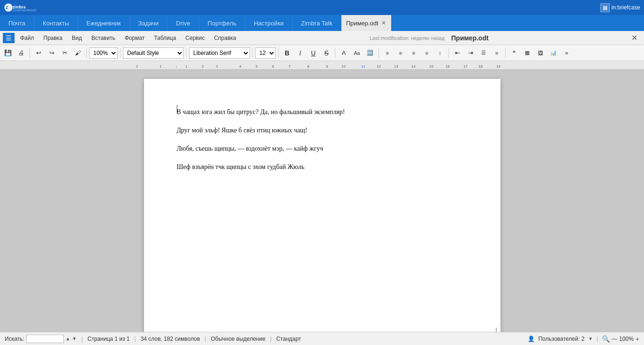 This screenshot has width=644, height=345. I want to click on ruler: 2 1 | 1 2 3 4 5 6 7 8 9 10 11 12 13 14 1…, so click(322, 65).